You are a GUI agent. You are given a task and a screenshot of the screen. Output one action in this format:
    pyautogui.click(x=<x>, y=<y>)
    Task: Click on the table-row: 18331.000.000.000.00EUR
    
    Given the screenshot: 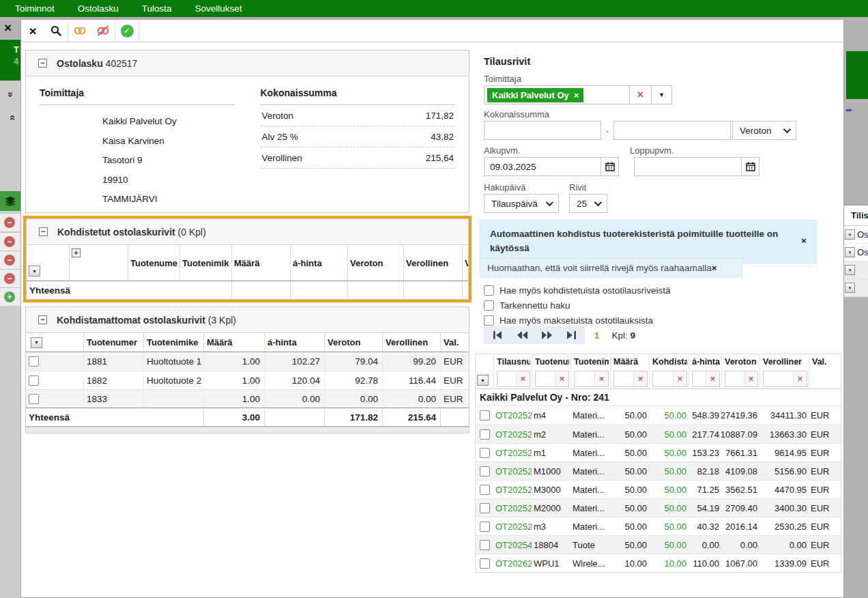 What is the action you would take?
    pyautogui.click(x=247, y=399)
    